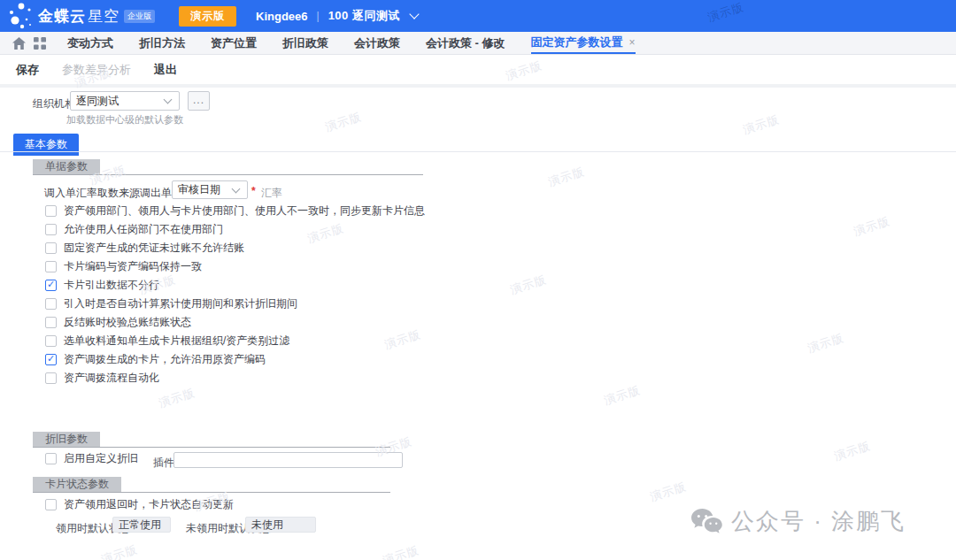  Describe the element at coordinates (289, 460) in the screenshot. I see `plugin-input` at that location.